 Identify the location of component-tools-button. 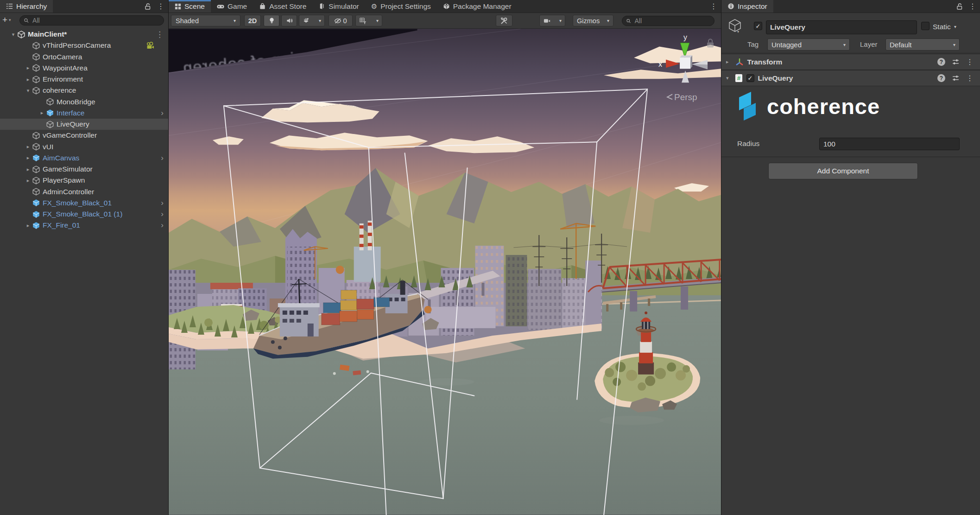
(504, 20).